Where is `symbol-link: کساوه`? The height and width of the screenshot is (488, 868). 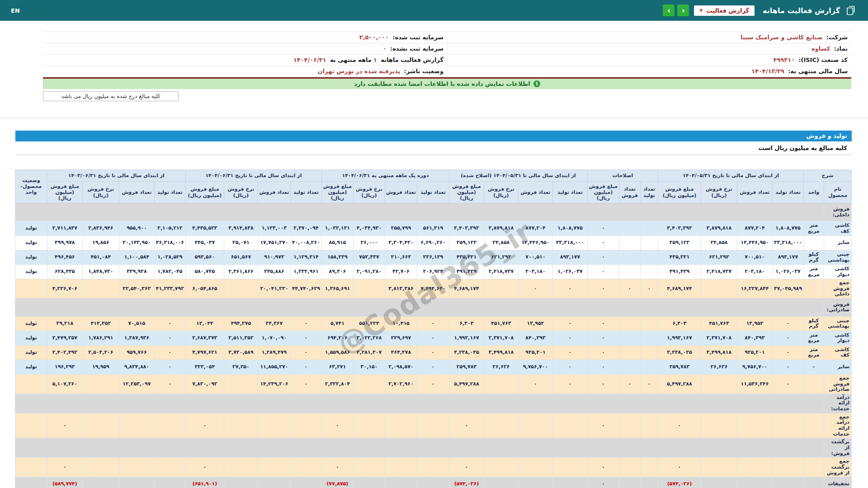
symbol-link: کساوه is located at coordinates (821, 49).